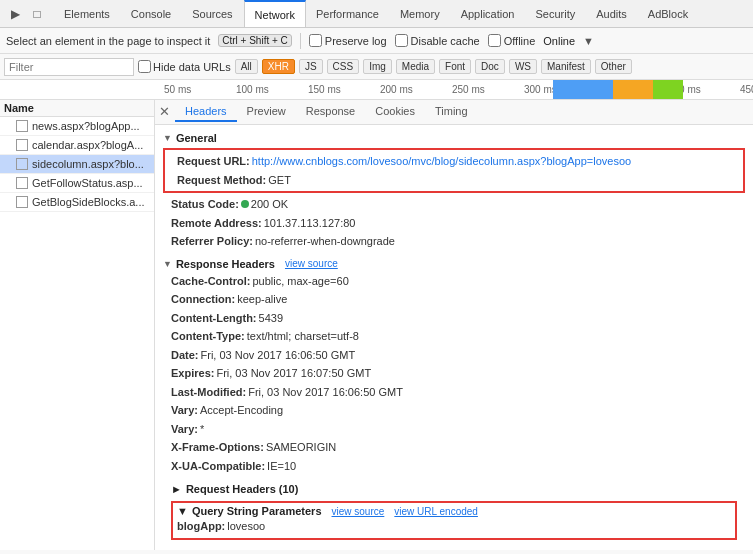 This screenshot has width=753, height=554. I want to click on response-headers-label: Response Headers, so click(226, 264).